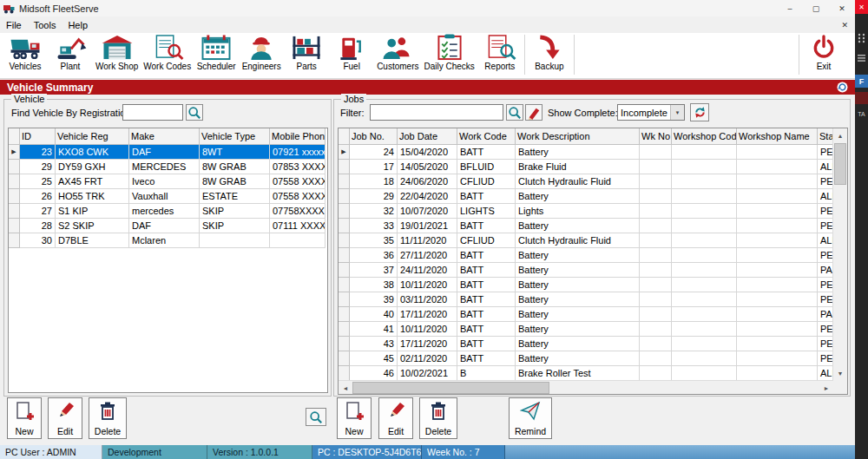  Describe the element at coordinates (373, 359) in the screenshot. I see `cell: 45` at that location.